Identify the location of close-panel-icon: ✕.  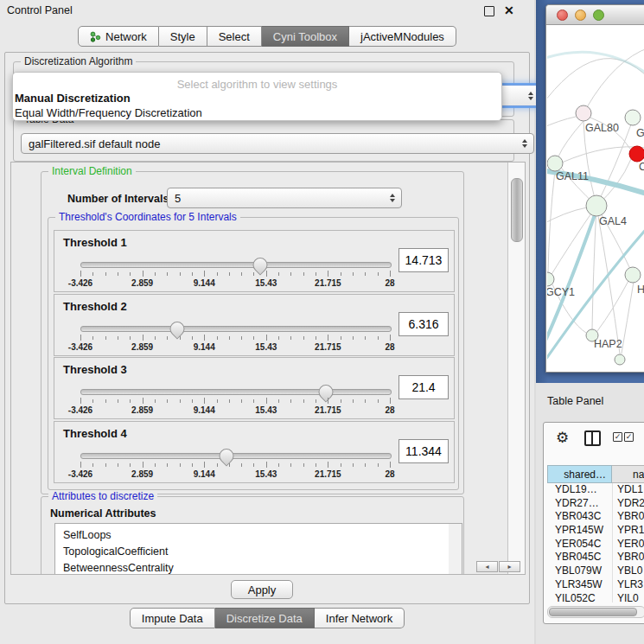
(509, 10).